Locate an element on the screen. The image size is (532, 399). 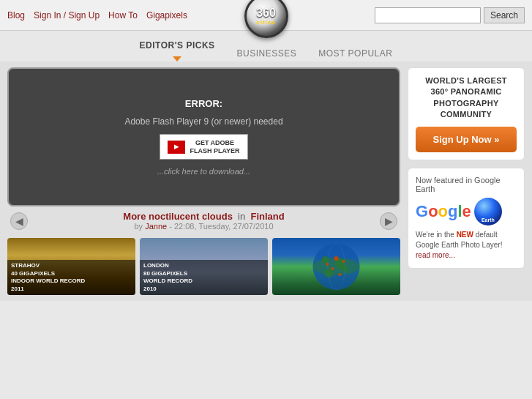
flash-label: Get Adobe Flash Player is located at coordinates (214, 147).